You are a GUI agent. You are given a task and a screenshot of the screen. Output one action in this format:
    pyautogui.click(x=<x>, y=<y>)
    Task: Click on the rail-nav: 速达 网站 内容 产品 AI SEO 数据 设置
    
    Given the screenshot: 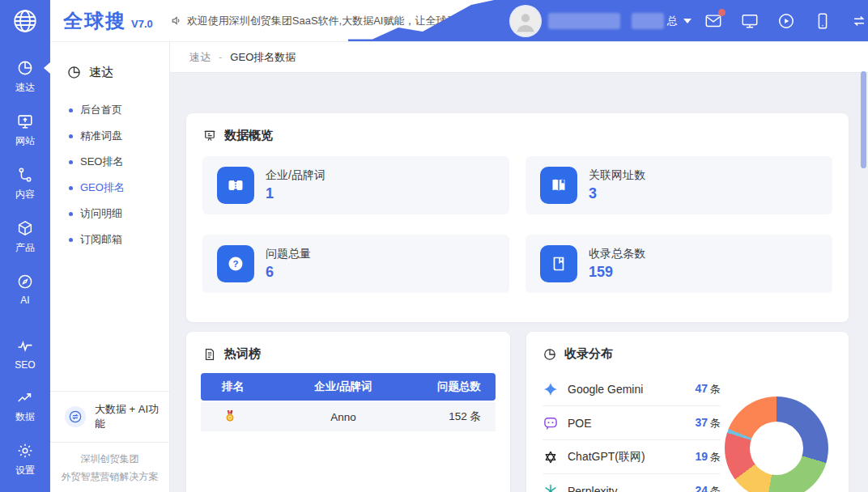 What is the action you would take?
    pyautogui.click(x=25, y=269)
    